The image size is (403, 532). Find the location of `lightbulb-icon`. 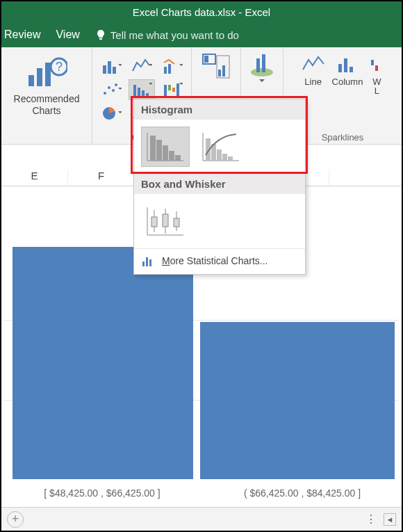

lightbulb-icon is located at coordinates (101, 35).